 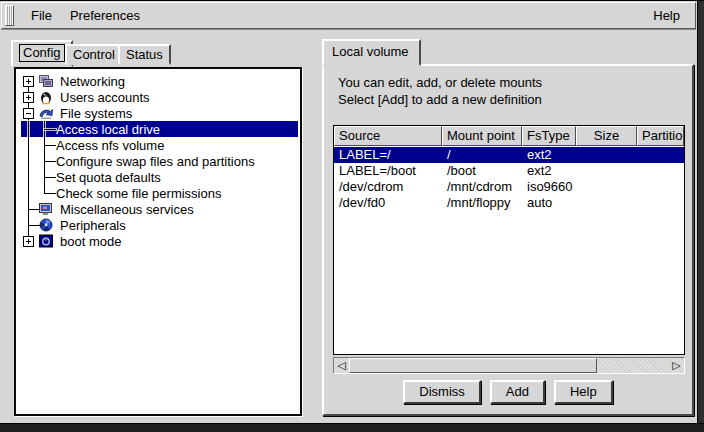 I want to click on users-accounts-icon, so click(x=46, y=97).